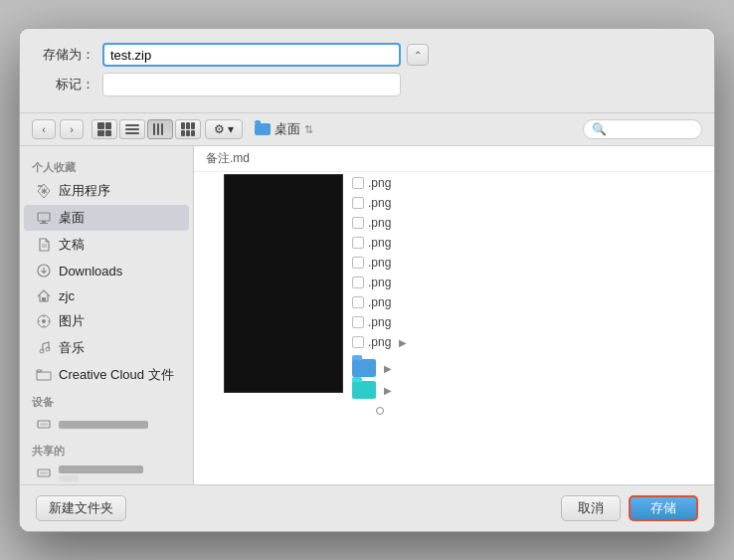  Describe the element at coordinates (44, 348) in the screenshot. I see `music-icon` at that location.